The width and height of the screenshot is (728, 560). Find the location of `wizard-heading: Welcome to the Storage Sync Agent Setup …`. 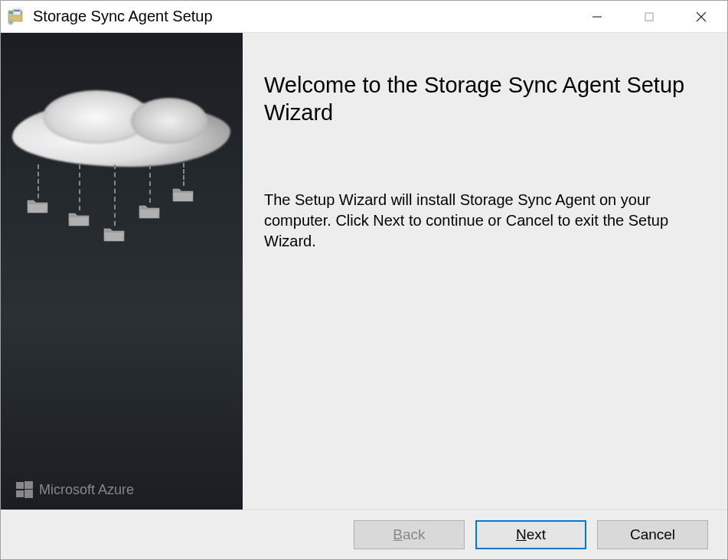

wizard-heading: Welcome to the Storage Sync Agent Setup … is located at coordinates (481, 99).